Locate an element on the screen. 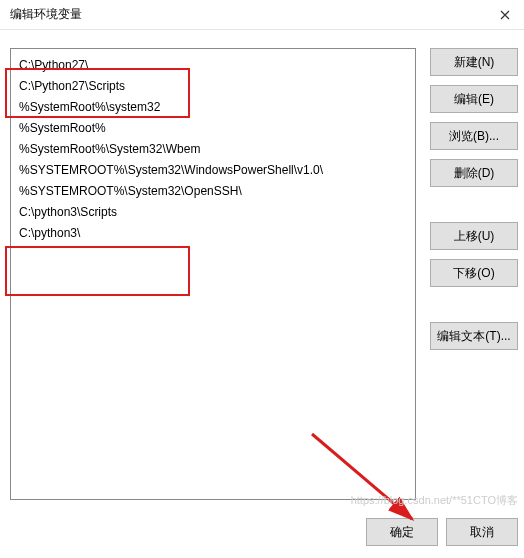 Image resolution: width=524 pixels, height=558 pixels. titlebar: 编辑环境变量 is located at coordinates (262, 15).